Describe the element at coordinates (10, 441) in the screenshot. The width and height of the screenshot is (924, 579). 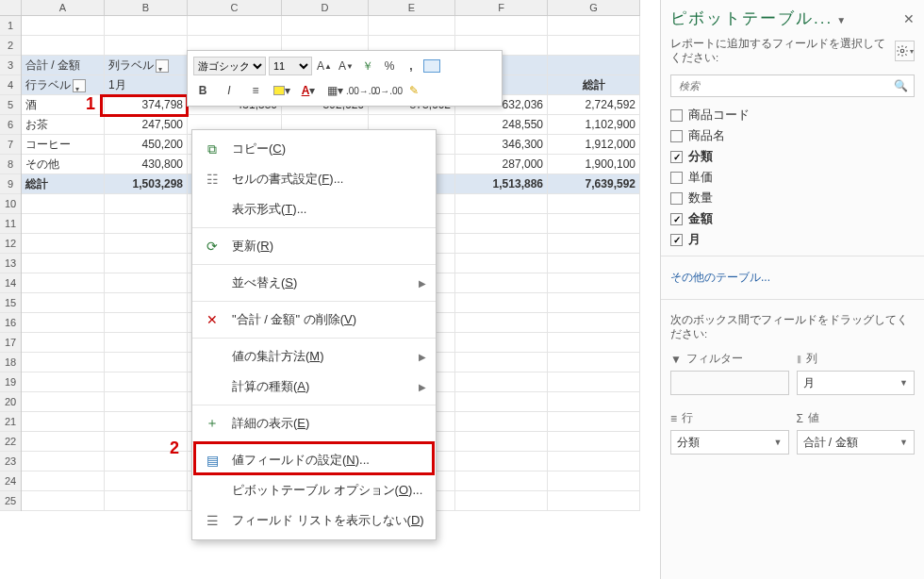
I see `row-22: 22` at that location.